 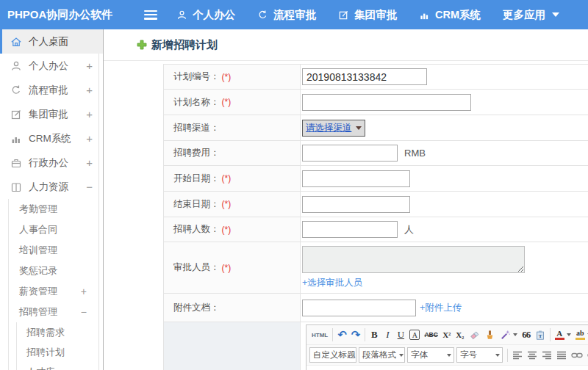 What do you see at coordinates (376, 204) in the screenshot?
I see `form-row-end-date: 结束日期： (*)` at bounding box center [376, 204].